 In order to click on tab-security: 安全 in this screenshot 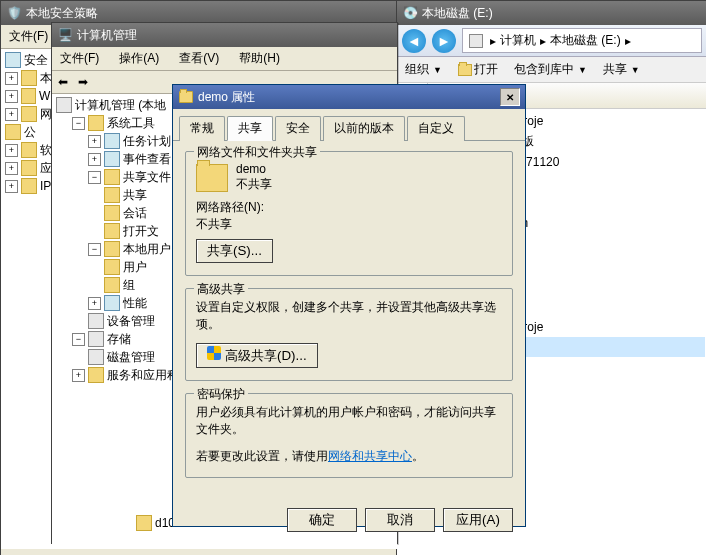, I will do `click(298, 128)`.